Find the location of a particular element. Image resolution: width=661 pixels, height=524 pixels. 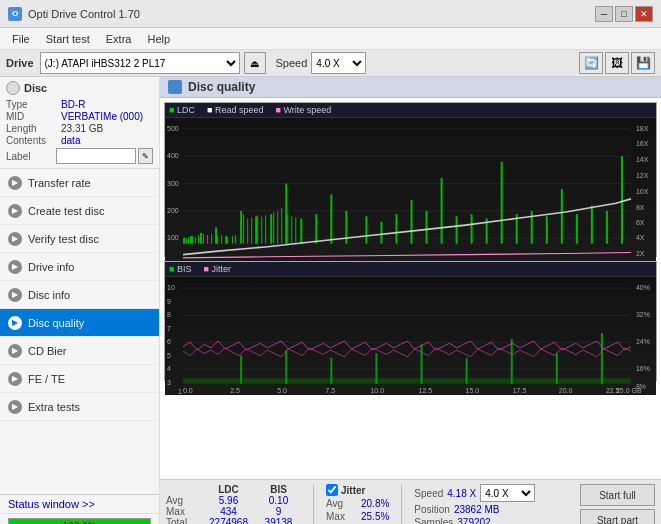

svg-text: 14X is located at coordinates (642, 158).